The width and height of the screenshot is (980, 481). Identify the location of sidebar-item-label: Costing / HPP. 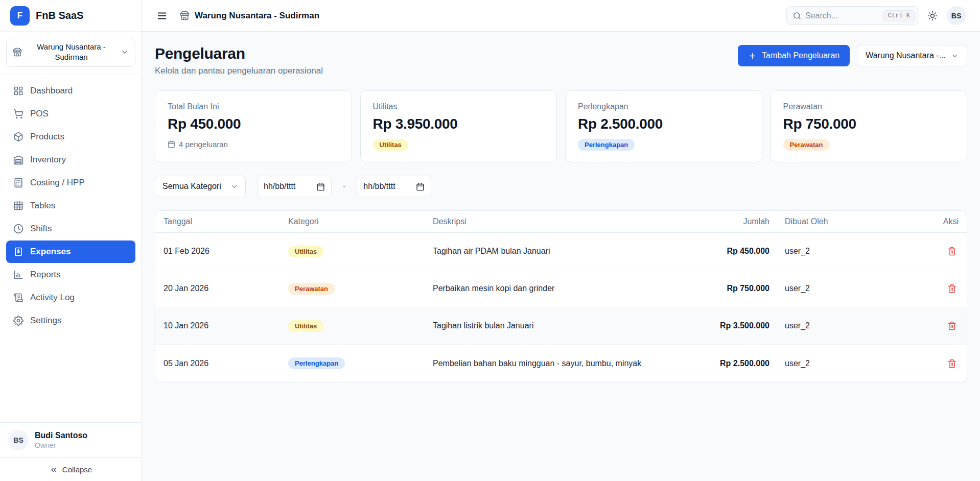
(57, 183).